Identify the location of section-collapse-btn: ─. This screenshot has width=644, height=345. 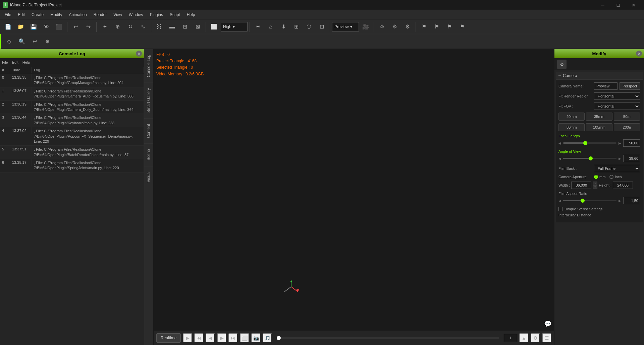
(559, 76).